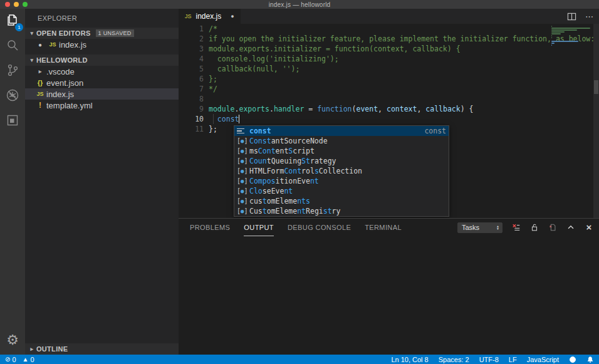 This screenshot has width=599, height=364. Describe the element at coordinates (13, 46) in the screenshot. I see `search-icon` at that location.